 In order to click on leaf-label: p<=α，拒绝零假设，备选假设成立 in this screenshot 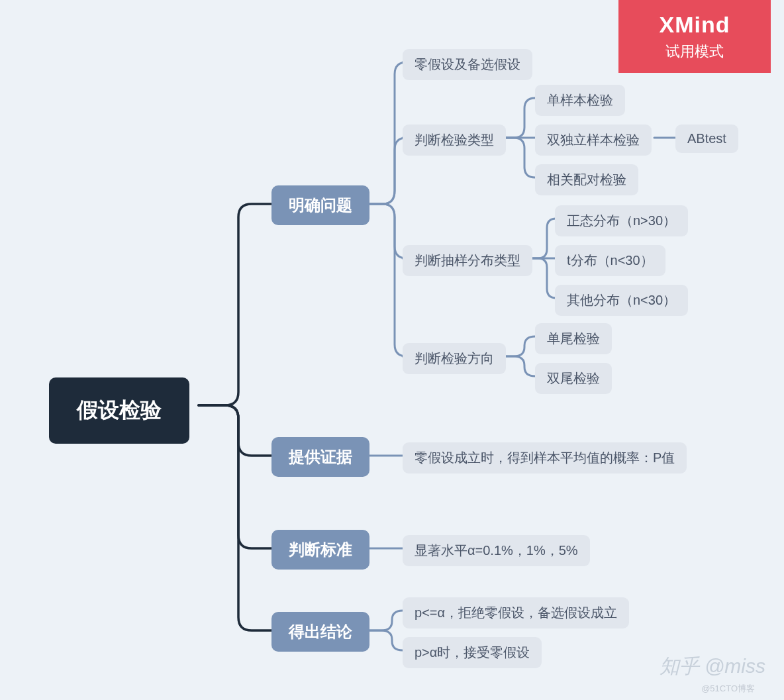, I will do `click(516, 613)`.